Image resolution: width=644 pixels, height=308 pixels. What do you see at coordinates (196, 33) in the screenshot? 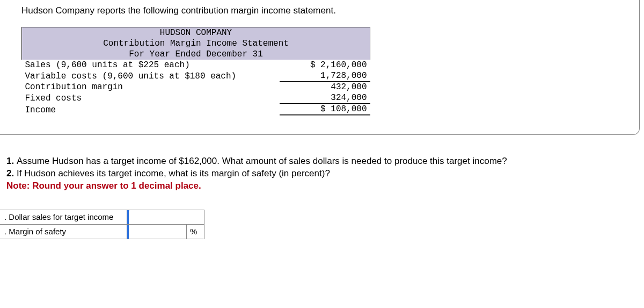
I see `statement-header-company: HUDSON COMPANY` at bounding box center [196, 33].